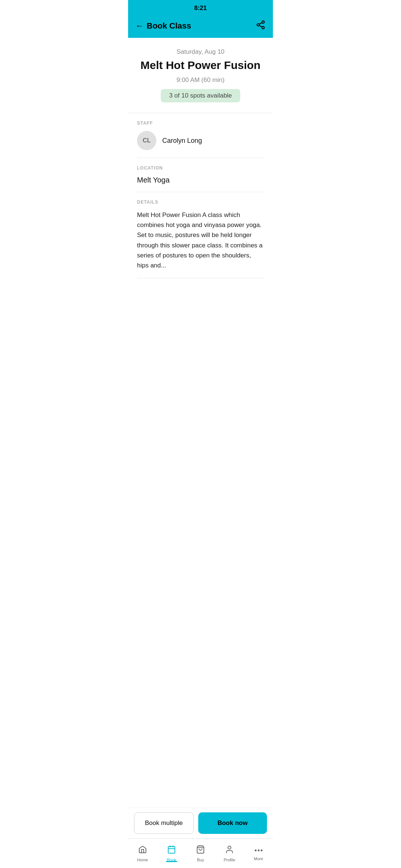 This screenshot has width=401, height=868. Describe the element at coordinates (200, 860) in the screenshot. I see `nav-label-buy: Buy` at that location.